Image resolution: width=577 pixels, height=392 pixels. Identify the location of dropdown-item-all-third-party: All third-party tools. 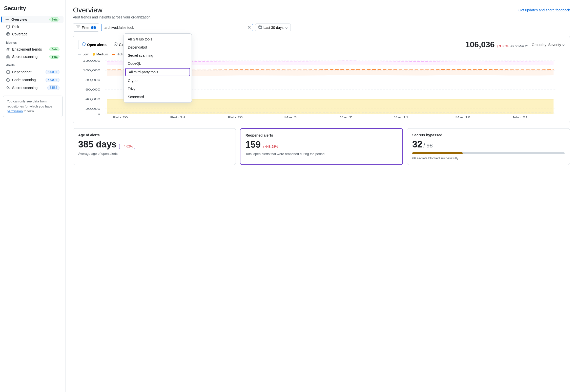
(158, 72).